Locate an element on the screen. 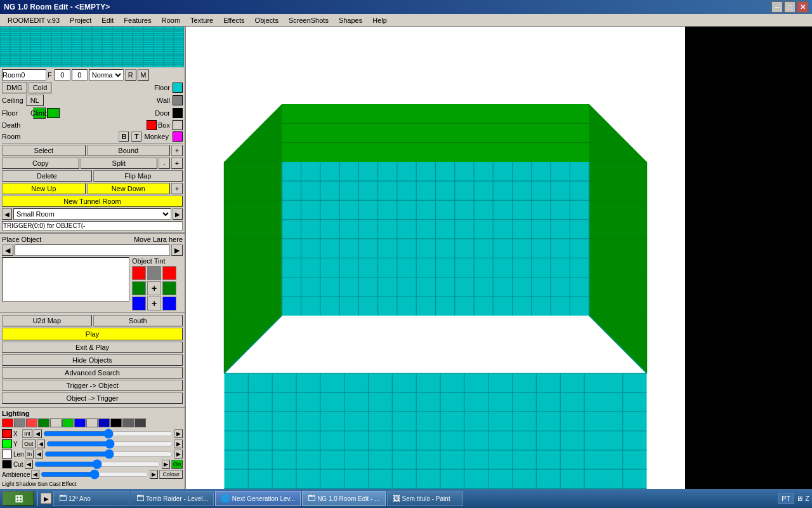  delete-button: Delete is located at coordinates (47, 176).